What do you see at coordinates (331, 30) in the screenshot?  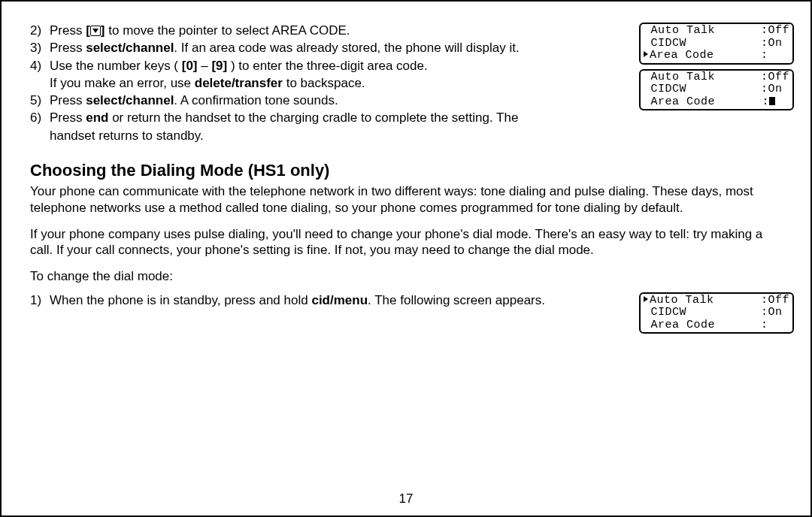 I see `step-2: 2)Press [] to move the pointer to select…` at bounding box center [331, 30].